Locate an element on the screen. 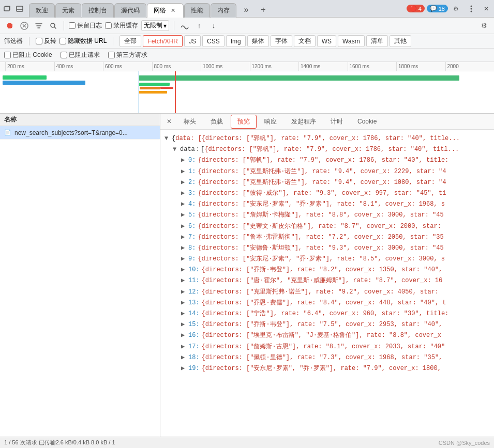  json-item-toggle-3: ▶ is located at coordinates (185, 193).